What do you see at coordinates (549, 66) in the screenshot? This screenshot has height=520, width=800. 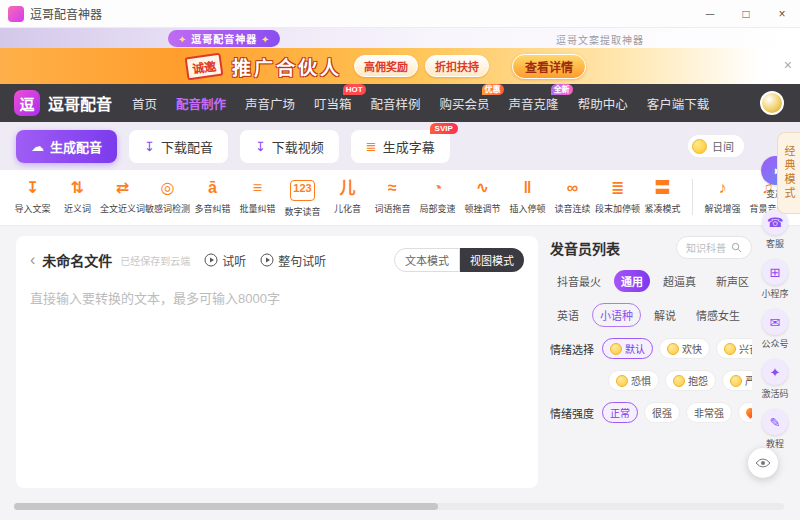 I see `banner-cta-button: 查看详情` at bounding box center [549, 66].